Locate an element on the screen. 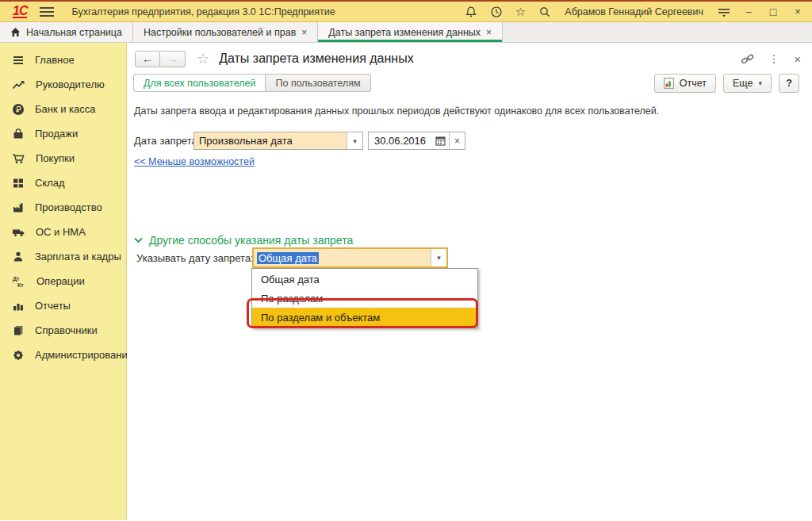  history-icon is located at coordinates (496, 11).